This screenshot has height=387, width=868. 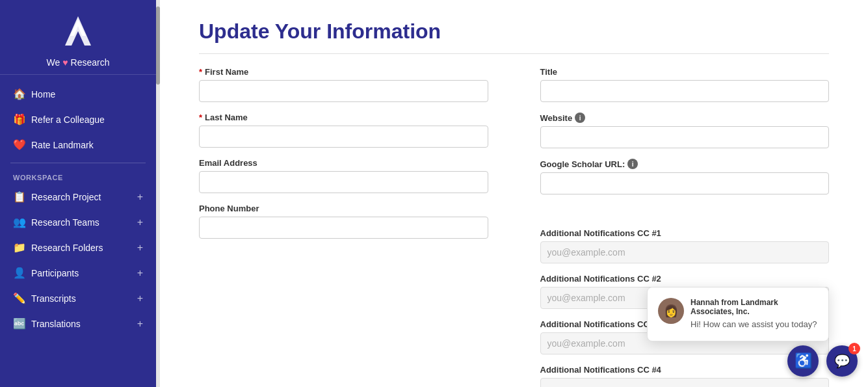 I want to click on brand-logo-icon, so click(x=78, y=33).